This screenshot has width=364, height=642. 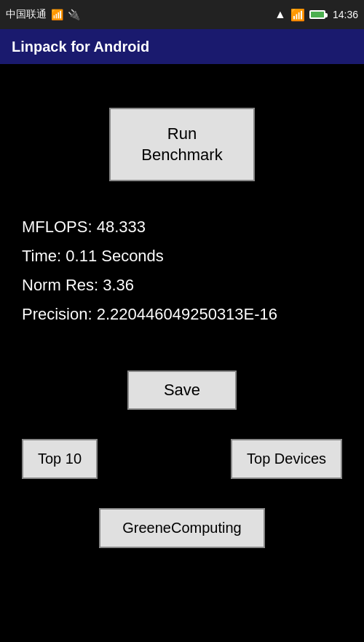 I want to click on time-label: 14:36, so click(x=345, y=15).